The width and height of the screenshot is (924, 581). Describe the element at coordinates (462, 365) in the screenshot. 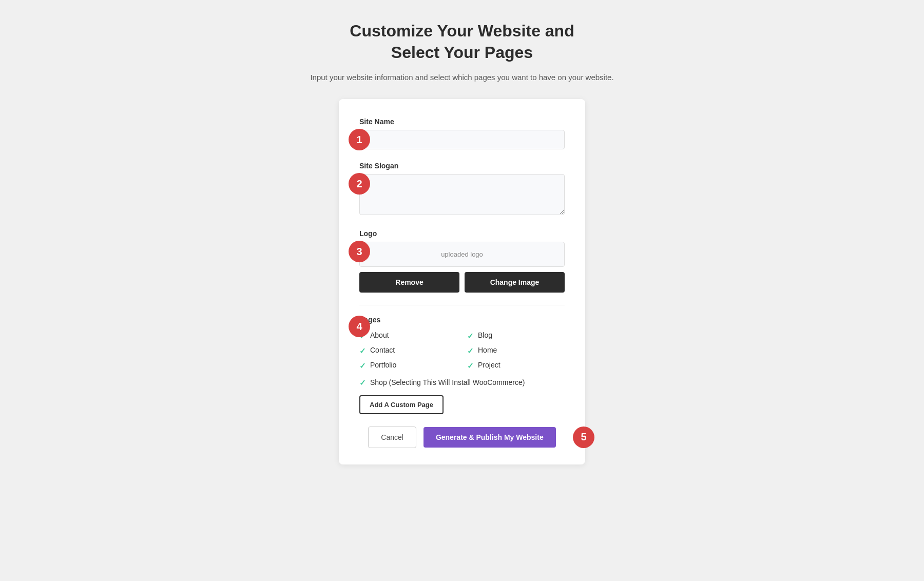

I see `pages-section: 4 Pages ✓ About ✓ Blog ✓ Contact ✓ Home` at that location.